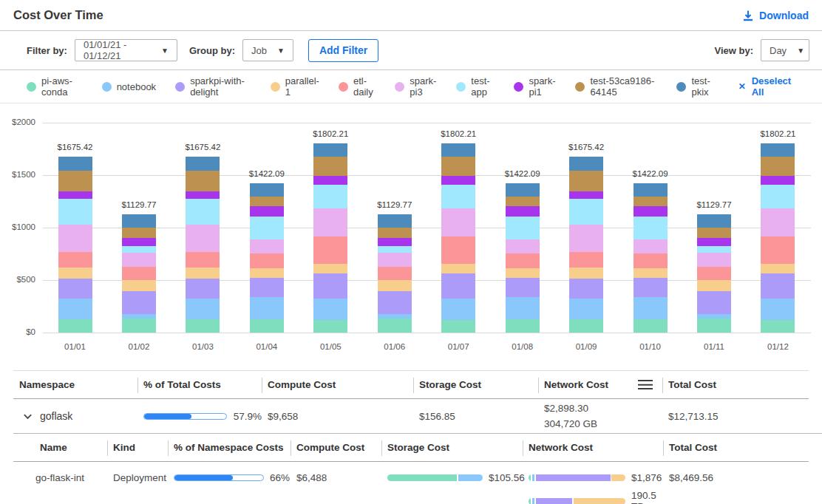 The image size is (822, 504). I want to click on col-header-compute: Compute Cost, so click(337, 384).